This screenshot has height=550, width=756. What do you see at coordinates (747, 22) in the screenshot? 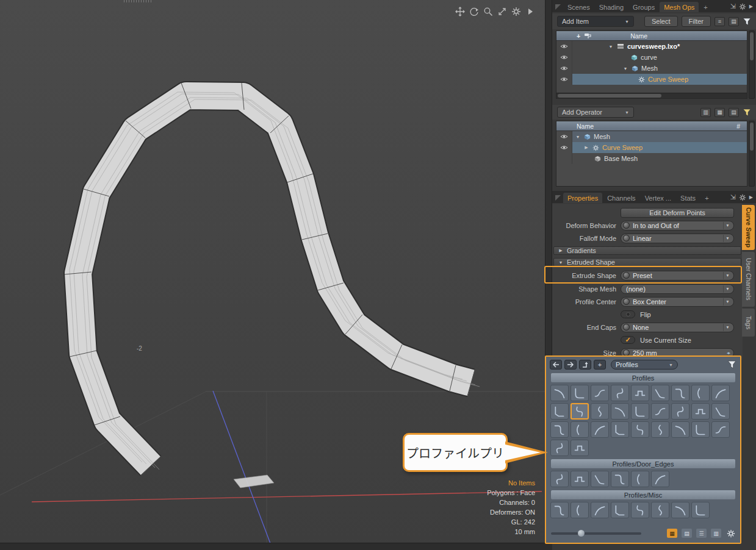
I see `filter-funnel-icon` at bounding box center [747, 22].